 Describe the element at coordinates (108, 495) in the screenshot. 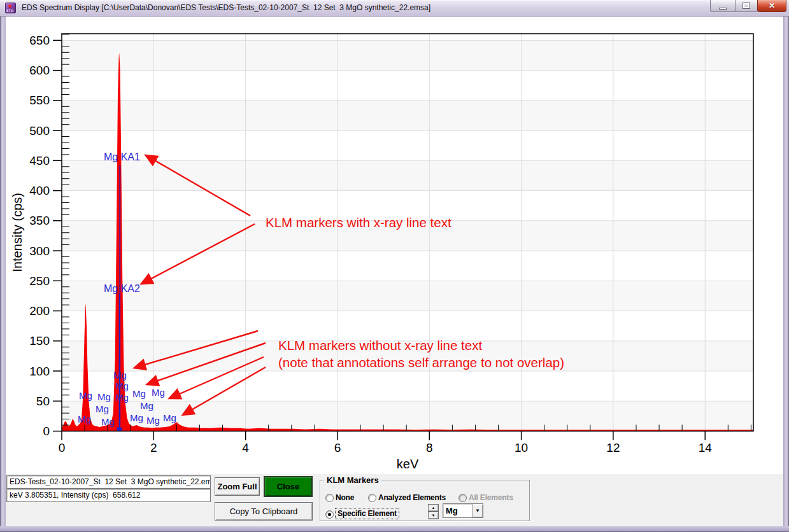

I see `cursor-readout-field: keV 3.805351, Intensity (cps) 658.612` at that location.